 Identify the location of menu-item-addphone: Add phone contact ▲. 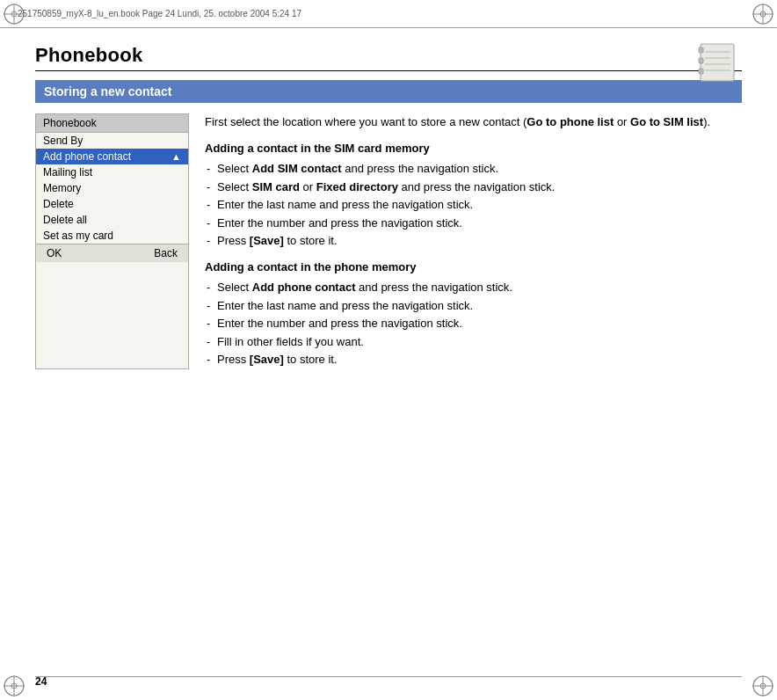
(113, 157).